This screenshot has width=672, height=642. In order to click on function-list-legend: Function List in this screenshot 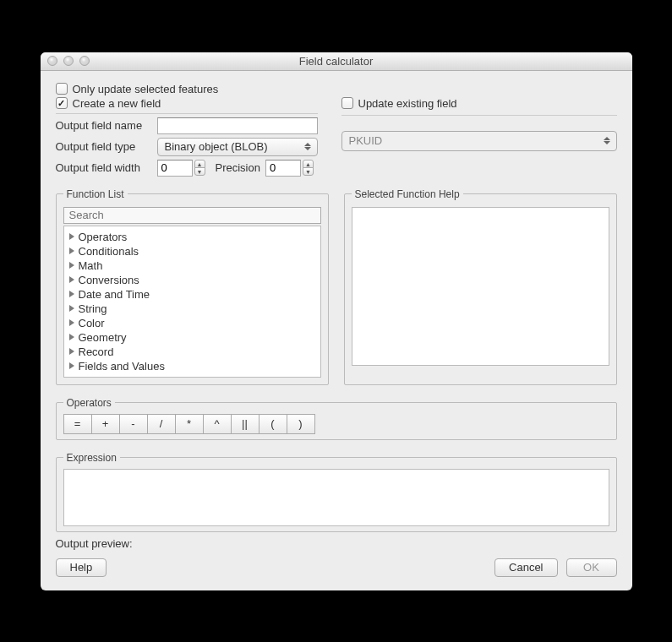, I will do `click(96, 194)`.